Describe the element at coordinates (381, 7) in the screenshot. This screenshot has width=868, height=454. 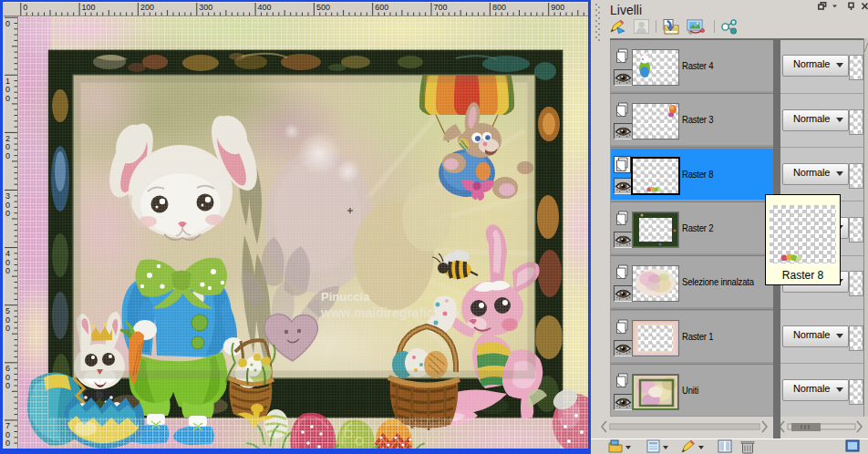
I see `svg-text: 600` at that location.